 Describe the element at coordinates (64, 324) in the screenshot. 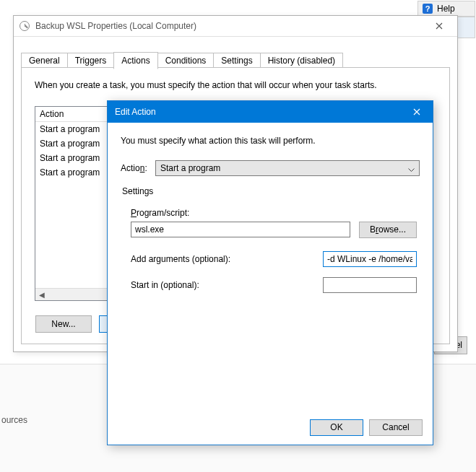

I see `new-button: New...` at that location.